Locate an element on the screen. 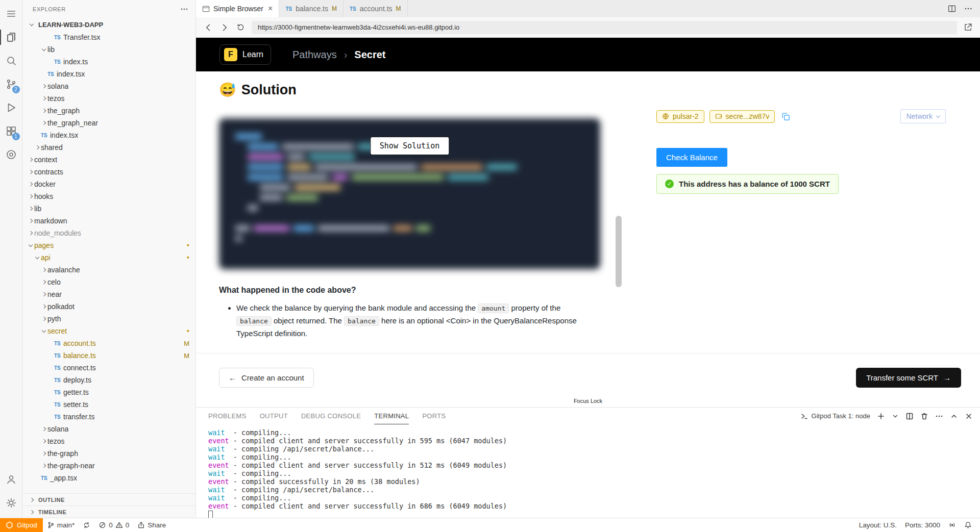  reload-icon is located at coordinates (241, 28).